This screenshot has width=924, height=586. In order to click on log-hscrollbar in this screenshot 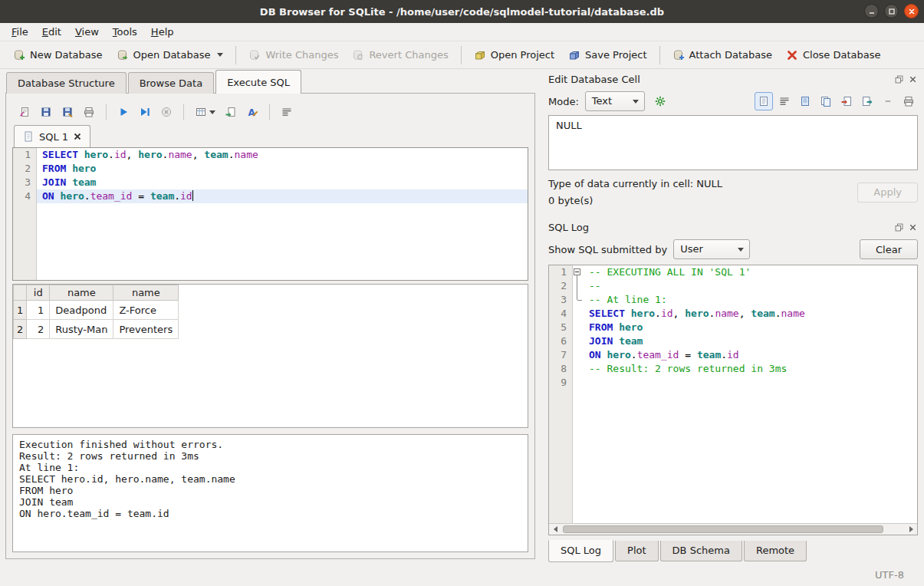, I will do `click(733, 529)`.